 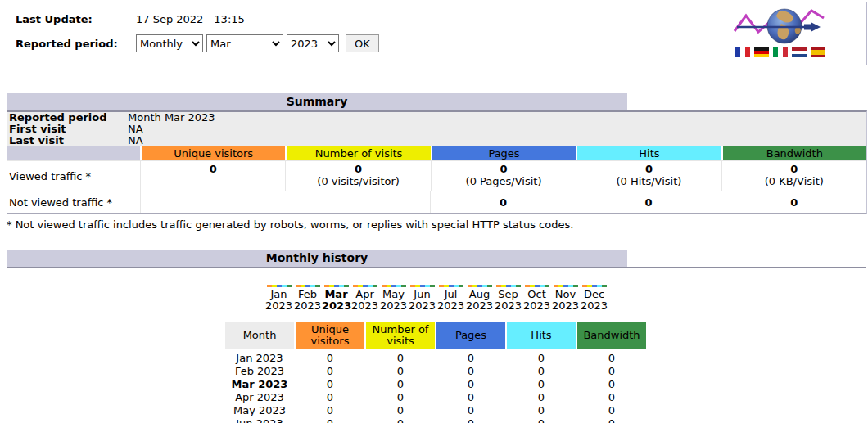 I want to click on history-table-row: Apr 202300000, so click(x=436, y=397).